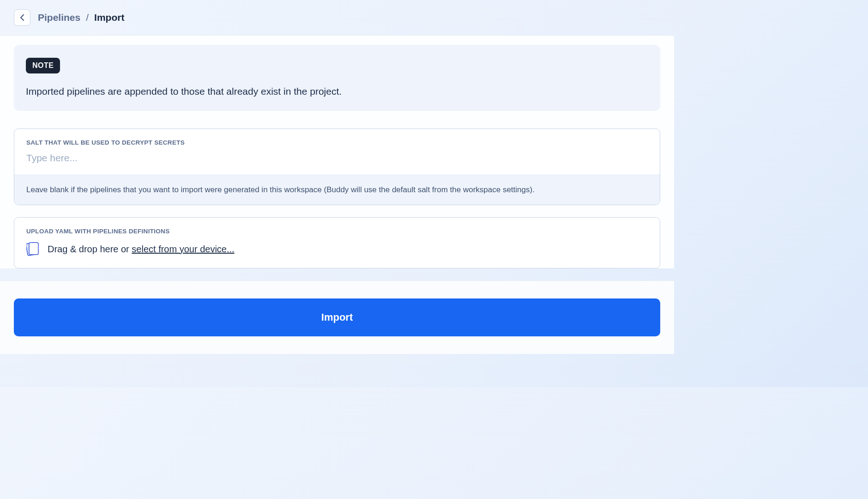 The width and height of the screenshot is (868, 499). What do you see at coordinates (109, 18) in the screenshot?
I see `breadcrumb-current: Import` at bounding box center [109, 18].